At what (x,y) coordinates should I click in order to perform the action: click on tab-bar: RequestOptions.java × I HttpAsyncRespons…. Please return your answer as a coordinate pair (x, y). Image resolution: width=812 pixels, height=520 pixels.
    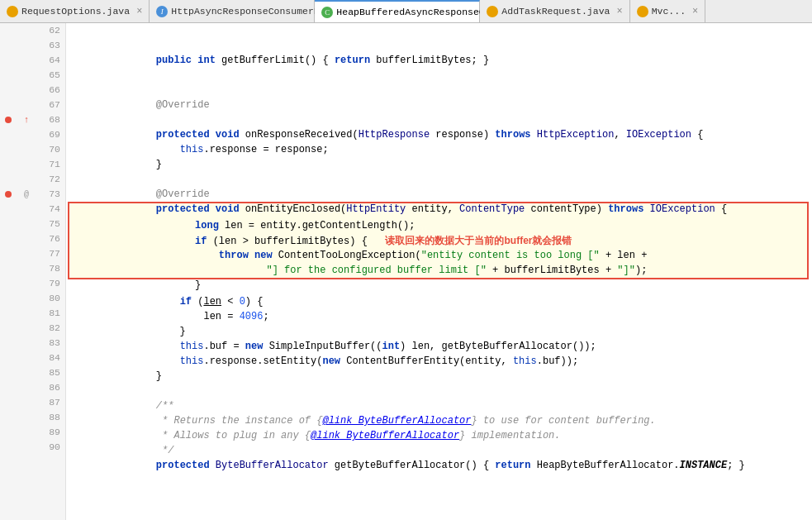
    Looking at the image, I should click on (406, 12).